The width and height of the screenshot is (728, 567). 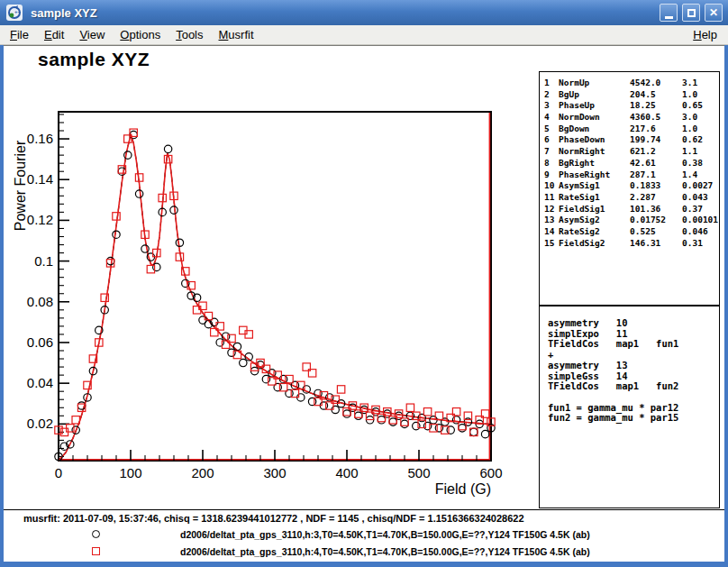 What do you see at coordinates (643, 106) in the screenshot?
I see `param-value: 18.25` at bounding box center [643, 106].